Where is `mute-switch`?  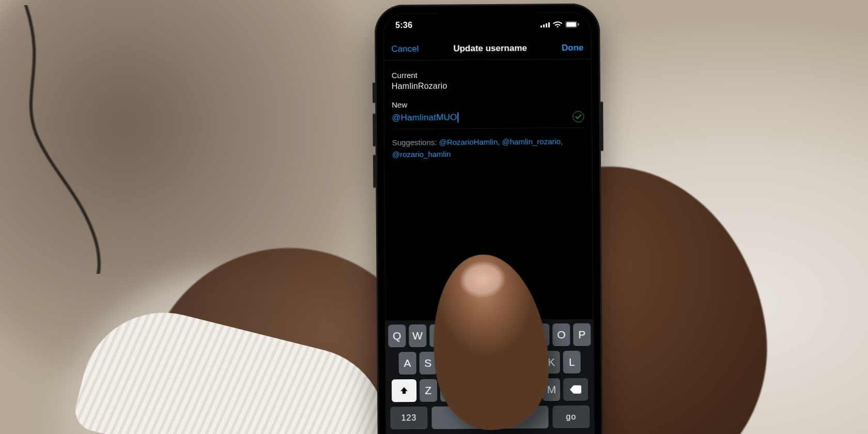
mute-switch is located at coordinates (374, 93).